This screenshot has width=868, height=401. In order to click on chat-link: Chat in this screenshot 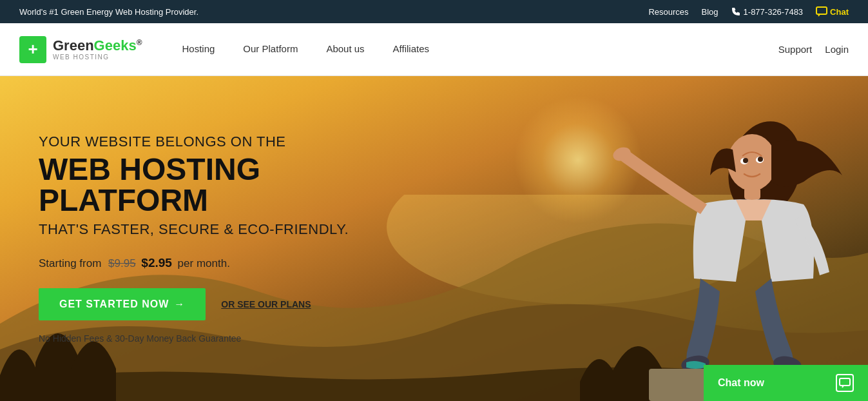, I will do `click(833, 12)`.